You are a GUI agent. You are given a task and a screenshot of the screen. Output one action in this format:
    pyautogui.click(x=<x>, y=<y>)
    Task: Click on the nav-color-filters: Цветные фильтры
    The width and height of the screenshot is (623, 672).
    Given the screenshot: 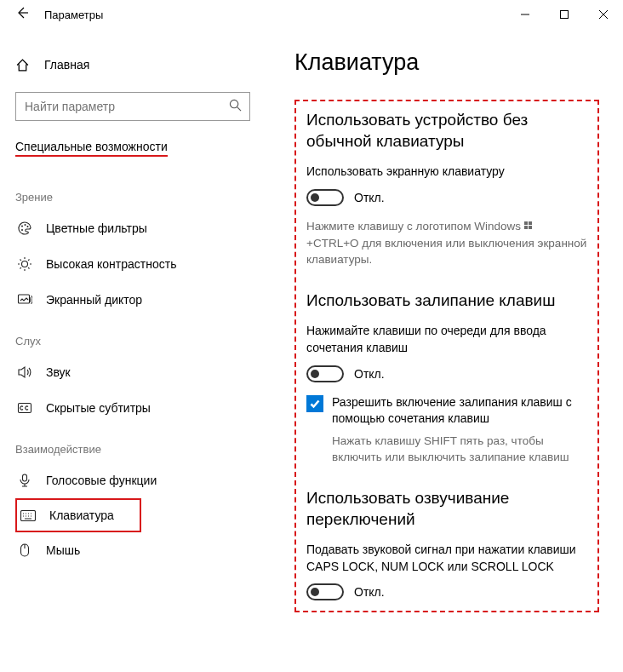 What is the action you would take?
    pyautogui.click(x=141, y=228)
    